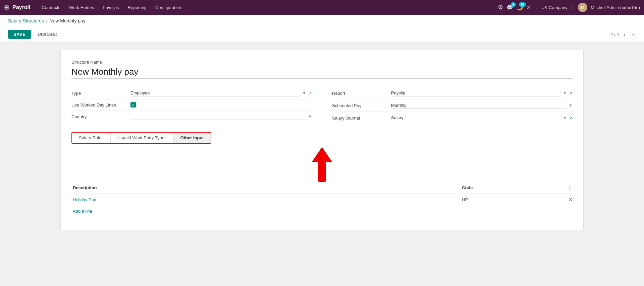 The image size is (644, 286). What do you see at coordinates (512, 200) in the screenshot?
I see `row-code: HP` at bounding box center [512, 200].